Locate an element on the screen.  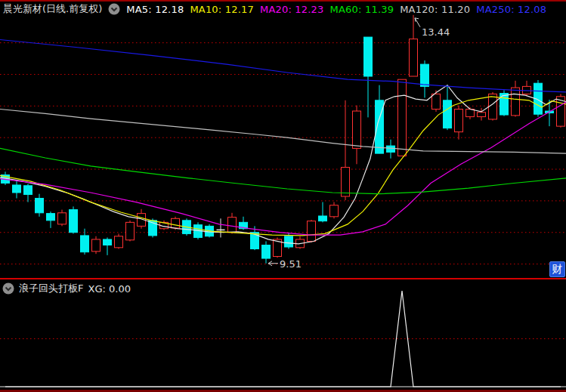
annotation-high: 13.44 is located at coordinates (435, 32).